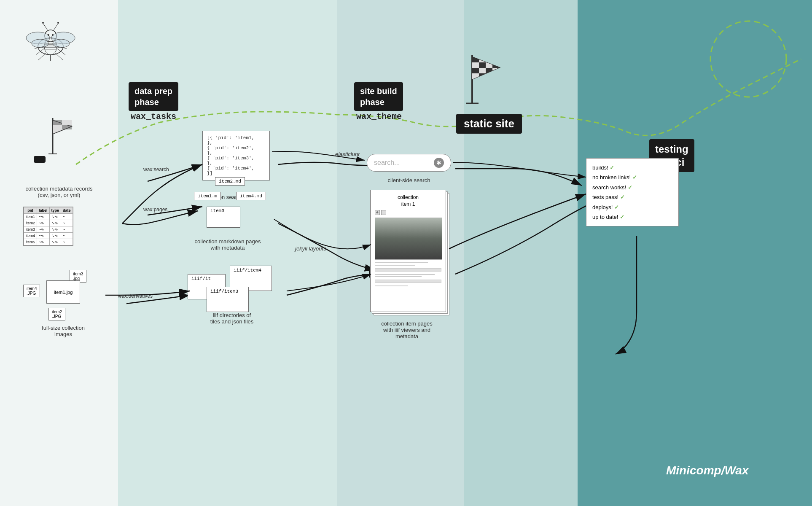 The height and width of the screenshot is (506, 812). Describe the element at coordinates (59, 192) in the screenshot. I see `metadata-table-label: collection metadata records(csv, json, o…` at that location.